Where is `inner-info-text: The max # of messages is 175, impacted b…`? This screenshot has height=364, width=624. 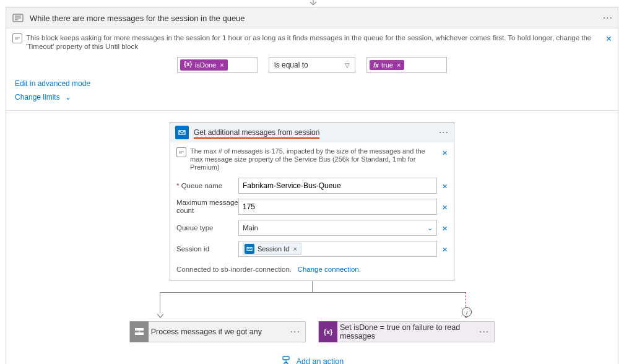 inner-info-text: The max # of messages is 175, impacted b… is located at coordinates (314, 160).